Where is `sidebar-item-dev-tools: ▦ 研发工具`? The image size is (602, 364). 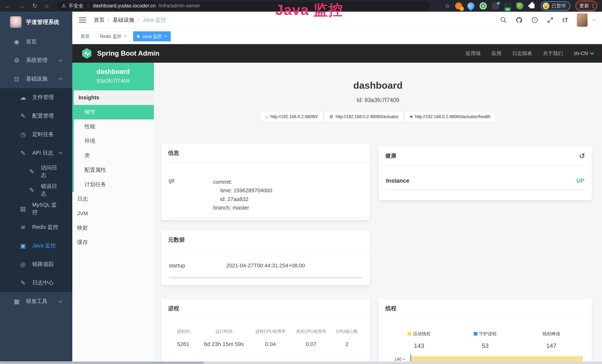
sidebar-item-dev-tools: ▦ 研发工具 is located at coordinates (36, 301).